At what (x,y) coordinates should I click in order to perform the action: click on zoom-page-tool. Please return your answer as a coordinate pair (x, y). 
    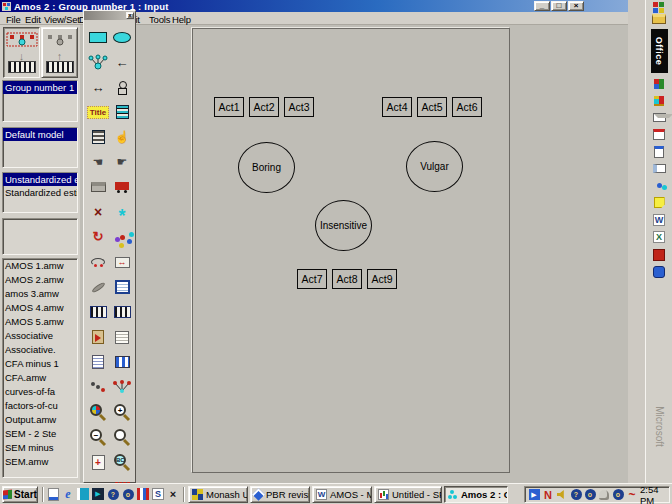
    Looking at the image, I should click on (122, 437).